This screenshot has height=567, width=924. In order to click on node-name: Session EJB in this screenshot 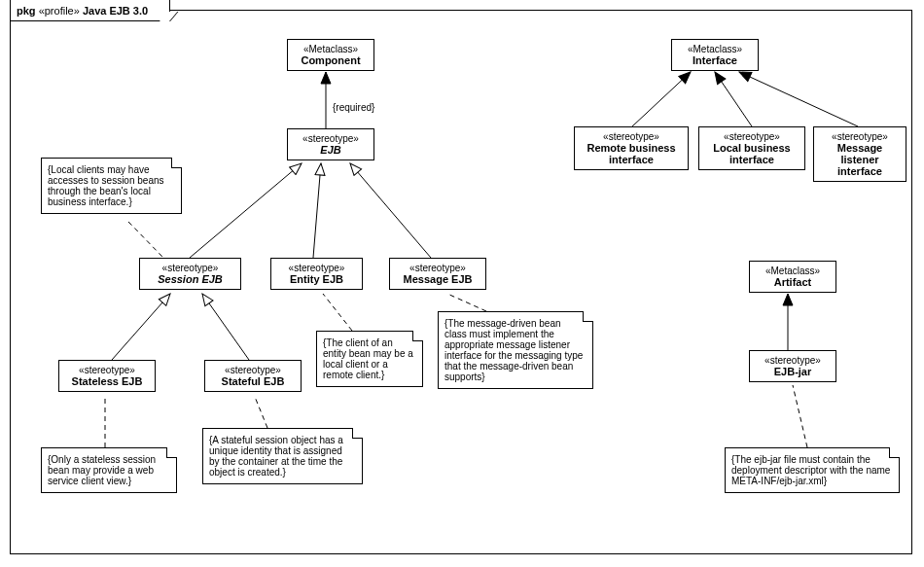, I will do `click(191, 279)`.